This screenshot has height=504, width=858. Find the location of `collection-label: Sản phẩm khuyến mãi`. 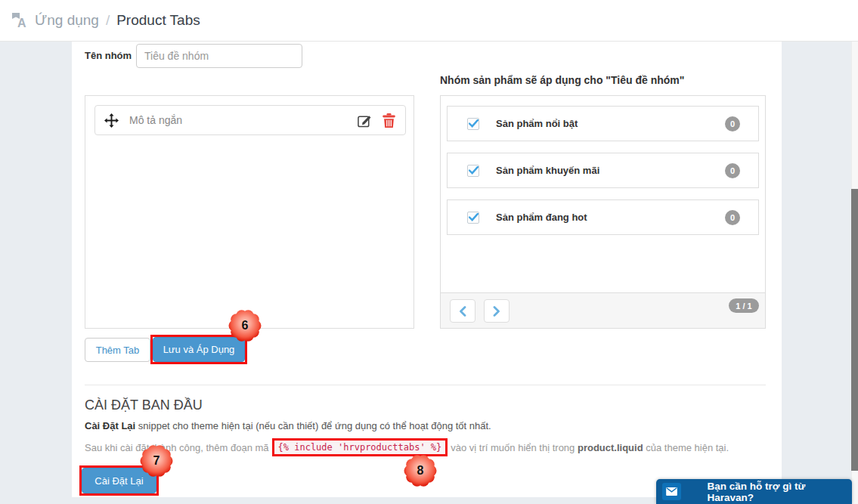

collection-label: Sản phẩm khuyến mãi is located at coordinates (611, 171).